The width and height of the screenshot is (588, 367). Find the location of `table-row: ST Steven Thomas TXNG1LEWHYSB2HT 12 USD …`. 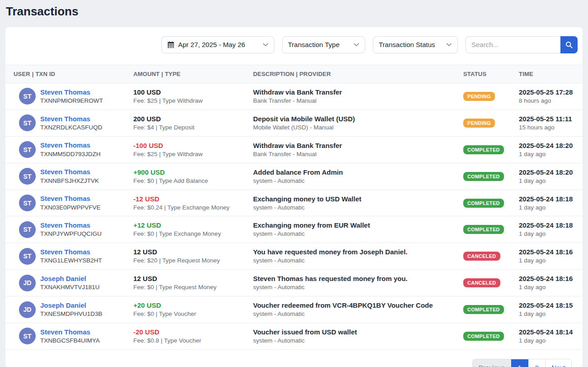

table-row: ST Steven Thomas TXNG1LEWHYSB2HT 12 USD … is located at coordinates (294, 256).